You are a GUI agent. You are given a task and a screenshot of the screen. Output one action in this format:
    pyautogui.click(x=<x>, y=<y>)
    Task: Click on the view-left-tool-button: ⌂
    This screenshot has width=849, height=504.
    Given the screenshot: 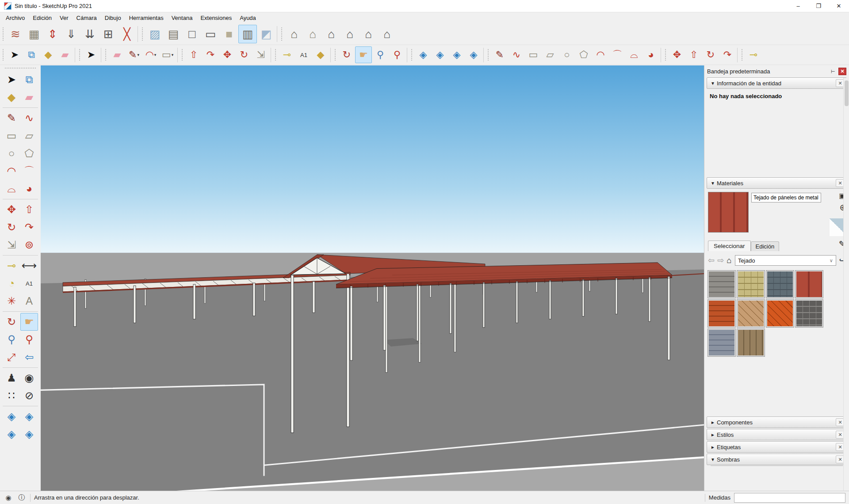 What is the action you would take?
    pyautogui.click(x=387, y=34)
    